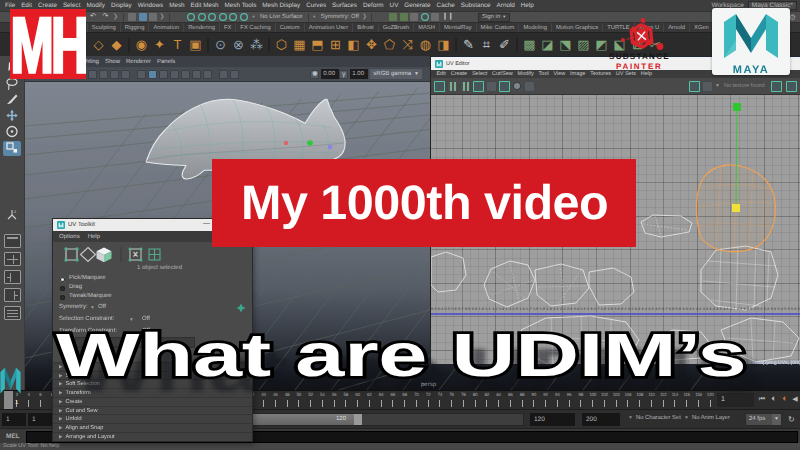  What do you see at coordinates (102, 307) in the screenshot?
I see `symmetry-value: Off` at bounding box center [102, 307].